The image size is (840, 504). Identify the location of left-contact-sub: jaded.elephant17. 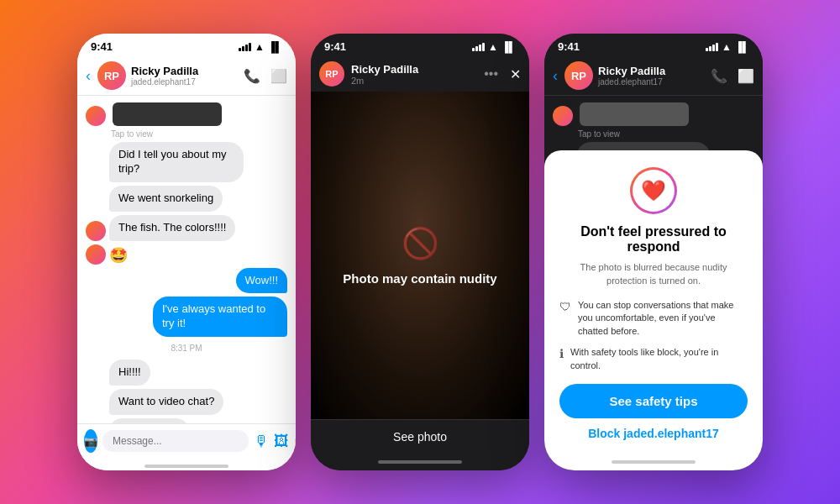
(185, 82).